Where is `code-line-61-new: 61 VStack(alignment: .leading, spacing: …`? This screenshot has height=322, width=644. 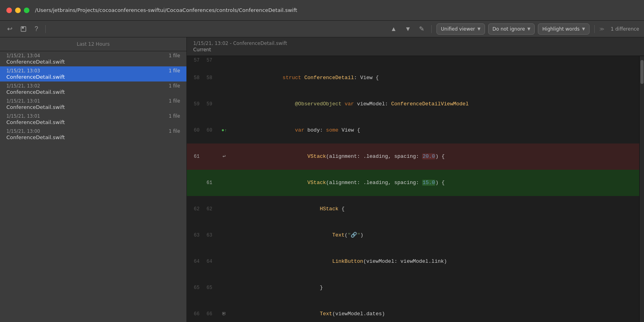
code-line-61-new: 61 VStack(alignment: .leading, spacing: … is located at coordinates (413, 183).